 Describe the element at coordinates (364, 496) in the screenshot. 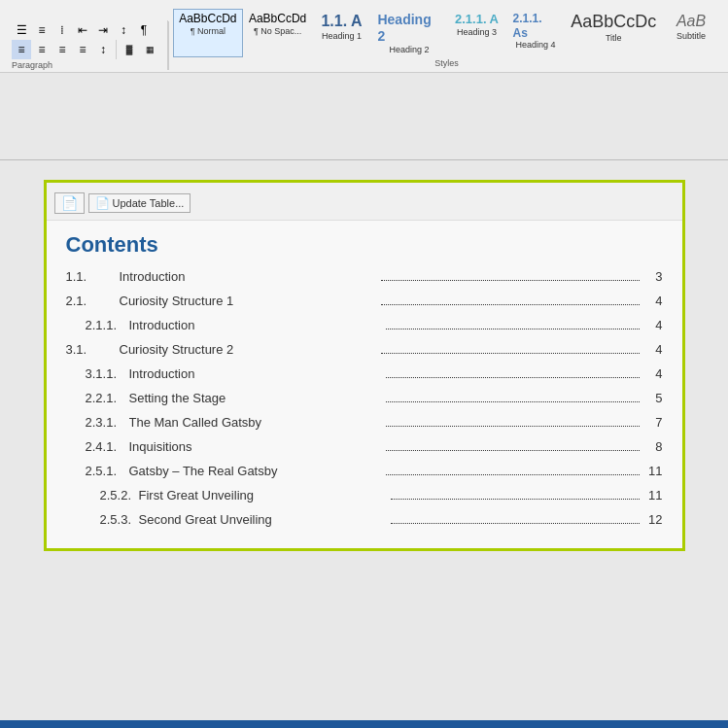

I see `toc-entry-9: 2.5.2. First Great Unveiling 11` at that location.